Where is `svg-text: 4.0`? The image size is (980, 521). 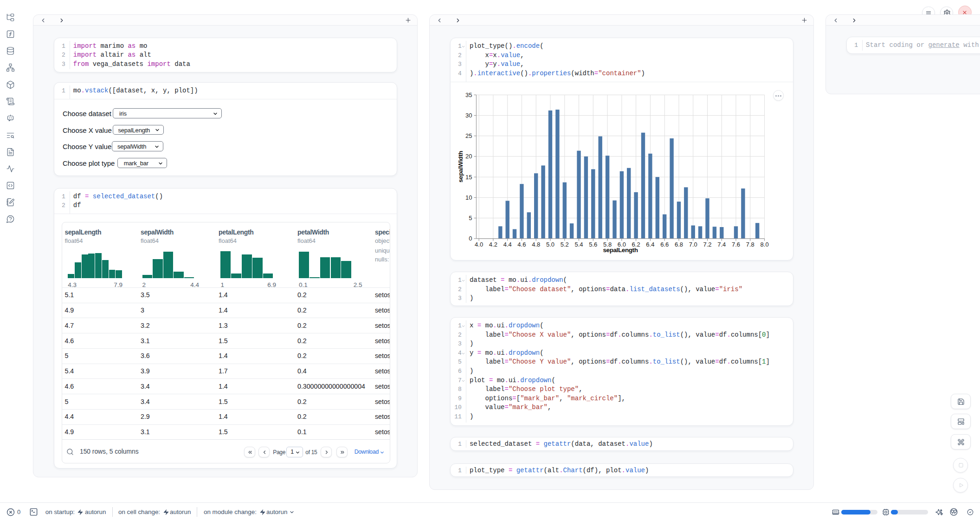 svg-text: 4.0 is located at coordinates (479, 244).